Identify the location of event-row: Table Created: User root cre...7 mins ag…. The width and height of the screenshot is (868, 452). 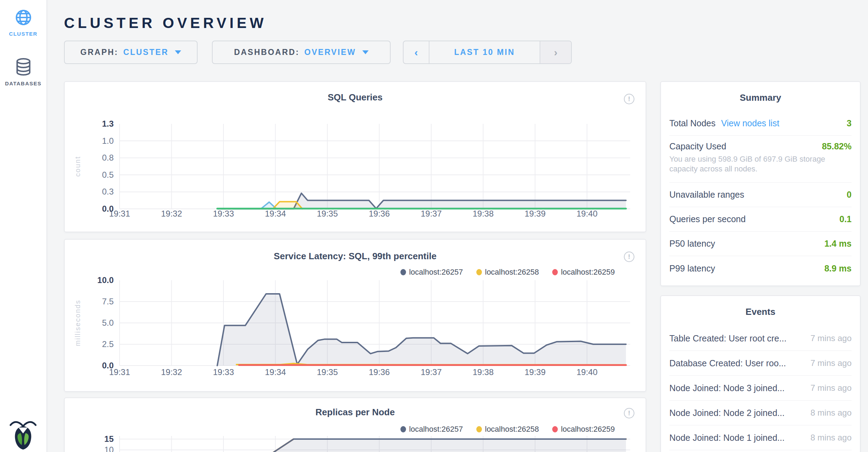
(760, 339).